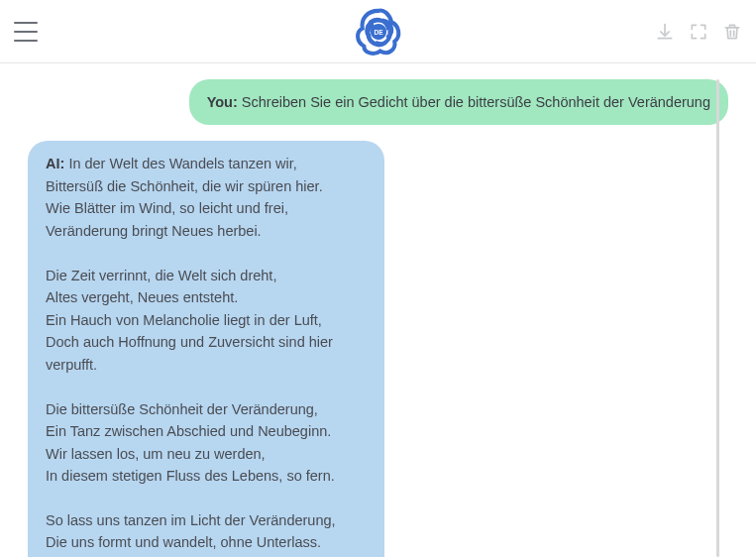 This screenshot has width=756, height=557. Describe the element at coordinates (476, 102) in the screenshot. I see `user-message-text: Schreiben Sie ein Gedicht über die bitte…` at that location.